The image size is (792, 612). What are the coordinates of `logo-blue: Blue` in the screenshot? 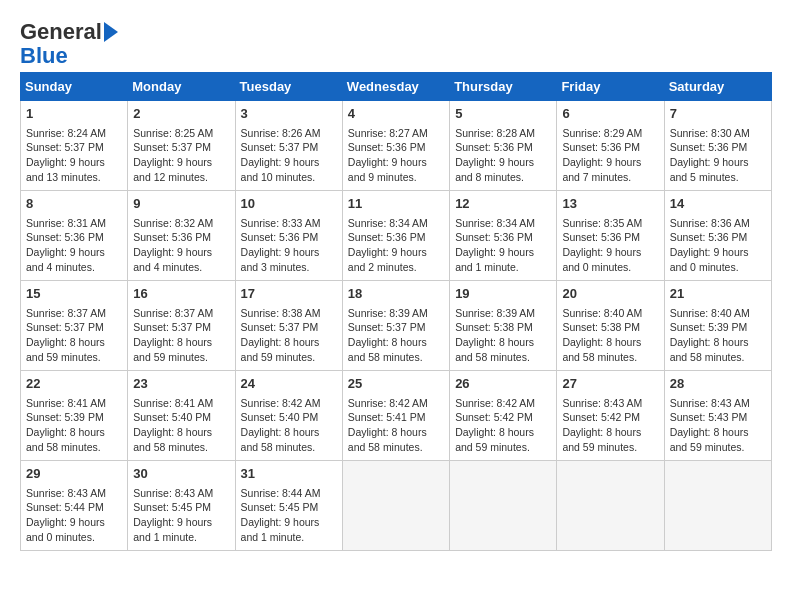 It's located at (44, 56).